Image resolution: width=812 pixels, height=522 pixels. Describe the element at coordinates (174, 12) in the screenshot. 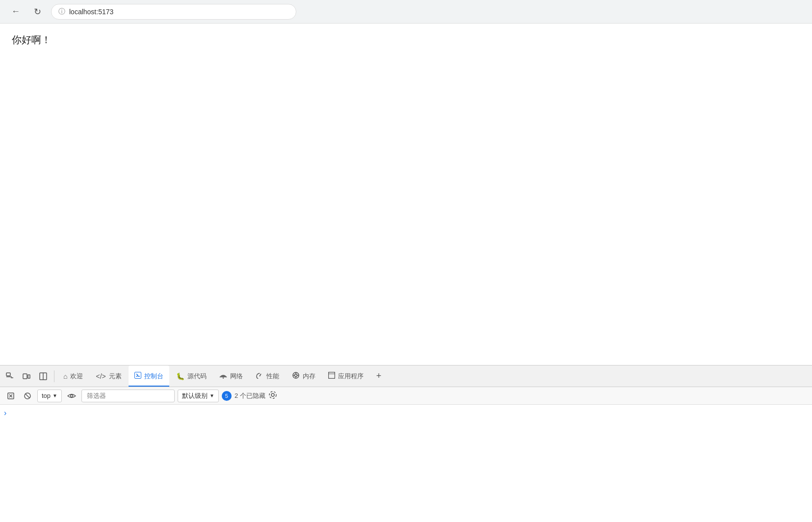

I see `address-bar: ⓘ localhost:5173` at that location.